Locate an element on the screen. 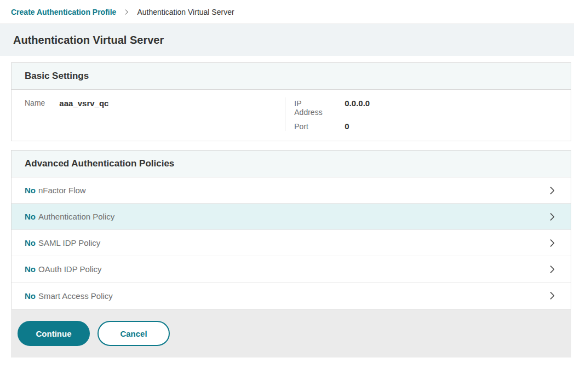  basic-settings-address-fields: IP Address 0.0.0.0 Port 0 is located at coordinates (332, 114).